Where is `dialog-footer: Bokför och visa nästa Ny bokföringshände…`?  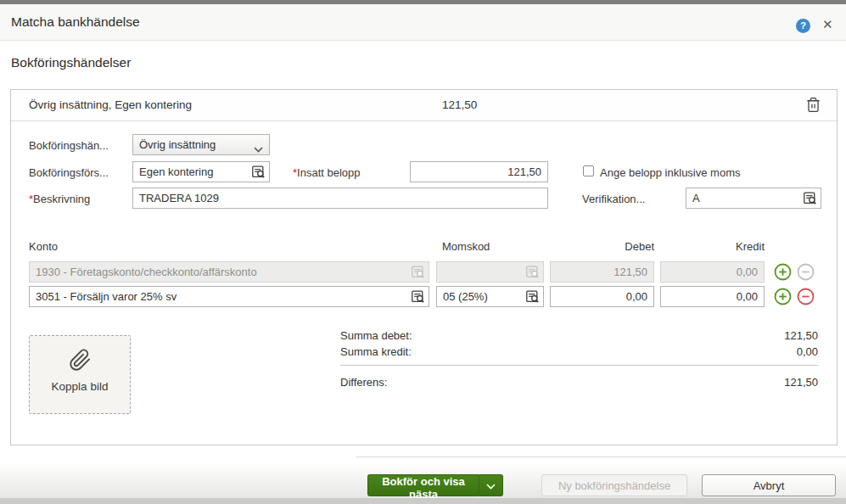 dialog-footer: Bokför och visa nästa Ny bokföringshände… is located at coordinates (423, 482).